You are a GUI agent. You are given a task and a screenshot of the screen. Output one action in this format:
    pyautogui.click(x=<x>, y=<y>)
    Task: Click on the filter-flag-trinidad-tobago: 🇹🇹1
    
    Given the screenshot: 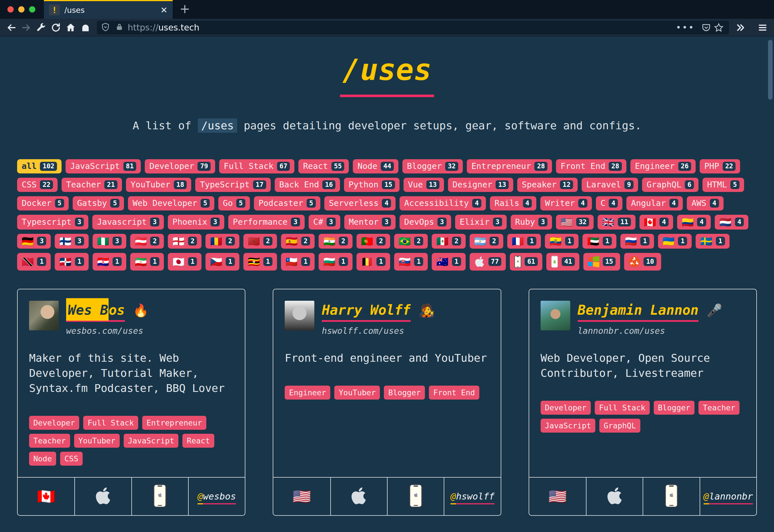 What is the action you would take?
    pyautogui.click(x=34, y=262)
    